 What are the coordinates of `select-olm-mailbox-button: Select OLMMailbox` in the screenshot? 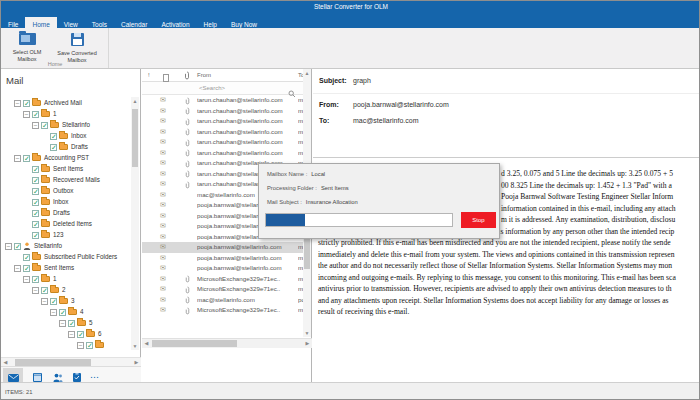 It's located at (27, 46).